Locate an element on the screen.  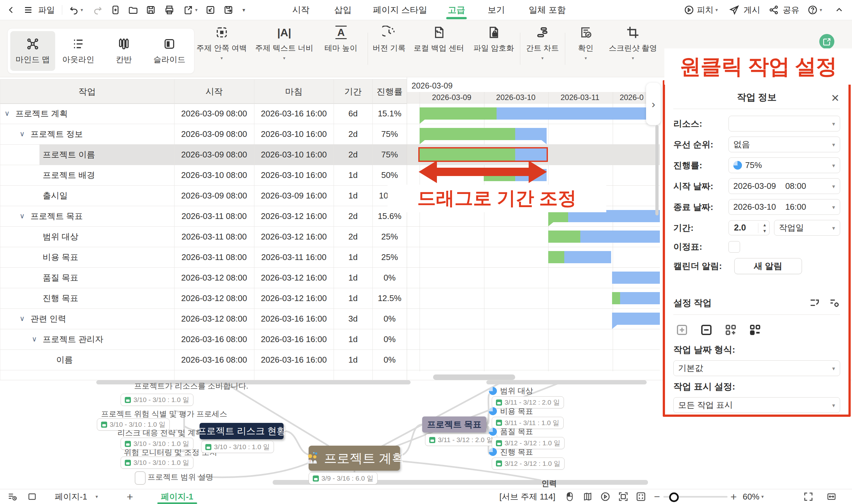
add-page-button: + is located at coordinates (130, 497).